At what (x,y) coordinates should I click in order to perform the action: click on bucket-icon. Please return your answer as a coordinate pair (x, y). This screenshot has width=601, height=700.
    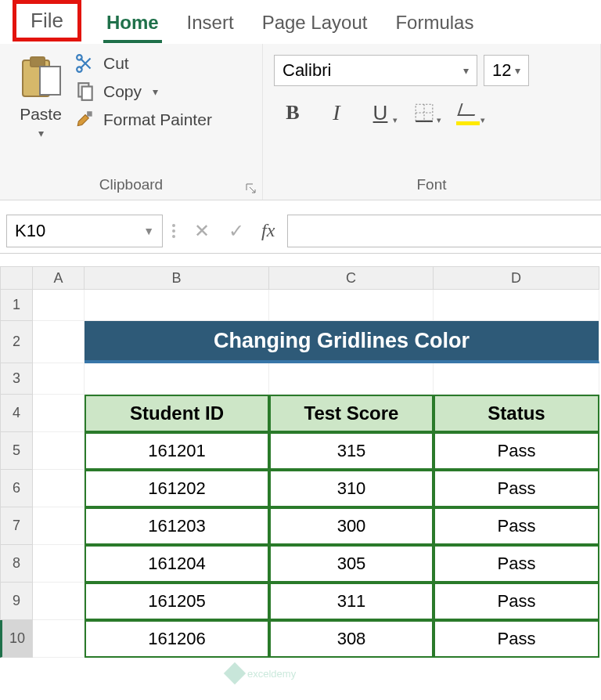
    Looking at the image, I should click on (468, 113).